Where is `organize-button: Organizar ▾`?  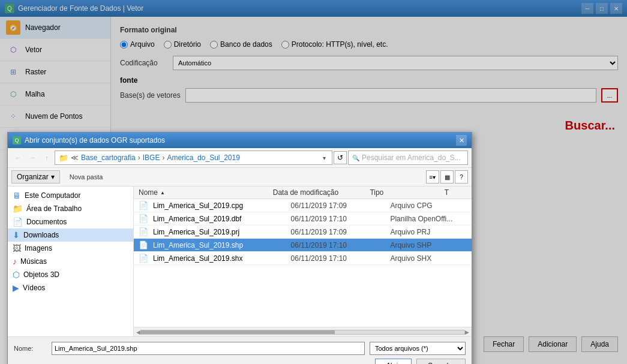 organize-button: Organizar ▾ is located at coordinates (36, 177).